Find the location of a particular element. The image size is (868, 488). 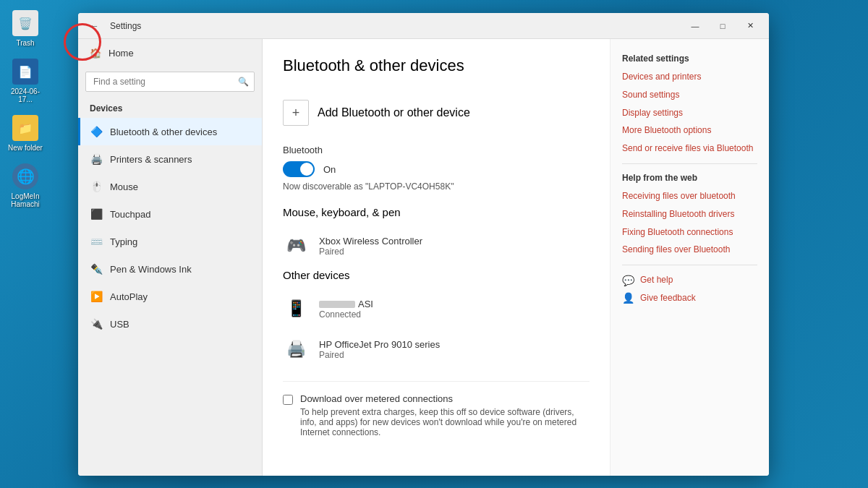

minimize-button: — is located at coordinates (695, 26).